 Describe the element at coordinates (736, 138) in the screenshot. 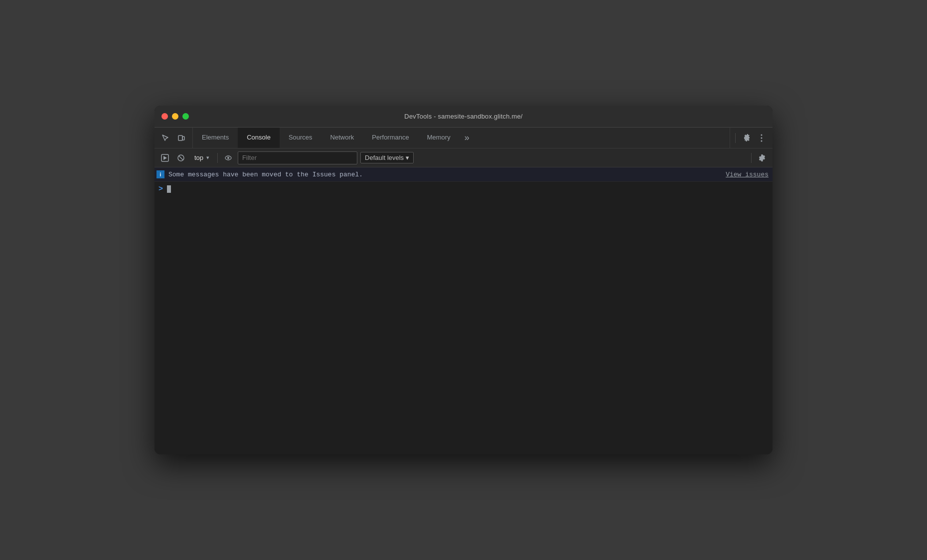

I see `tab-divider` at that location.